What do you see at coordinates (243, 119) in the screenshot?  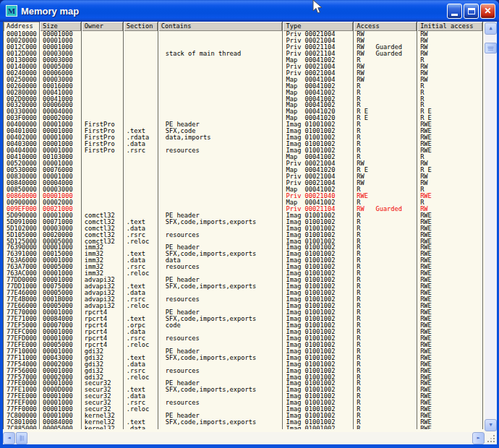 I see `table-row: 003F000000002000Map 00041020R ER E` at bounding box center [243, 119].